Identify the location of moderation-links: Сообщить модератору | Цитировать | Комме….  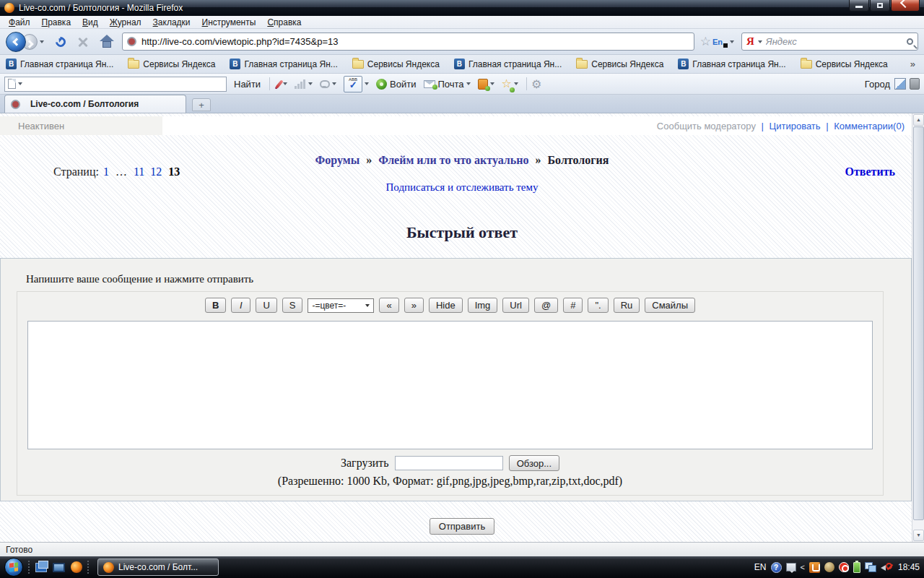
(784, 126).